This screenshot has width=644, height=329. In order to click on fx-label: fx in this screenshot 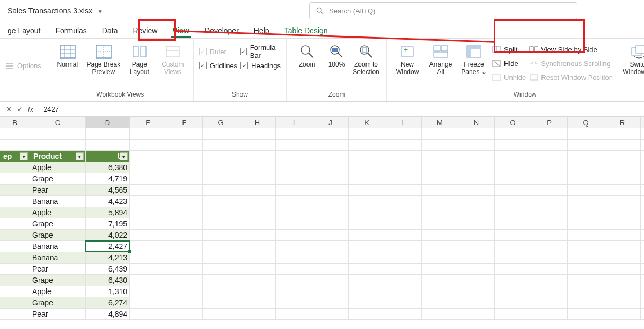, I will do `click(32, 109)`.